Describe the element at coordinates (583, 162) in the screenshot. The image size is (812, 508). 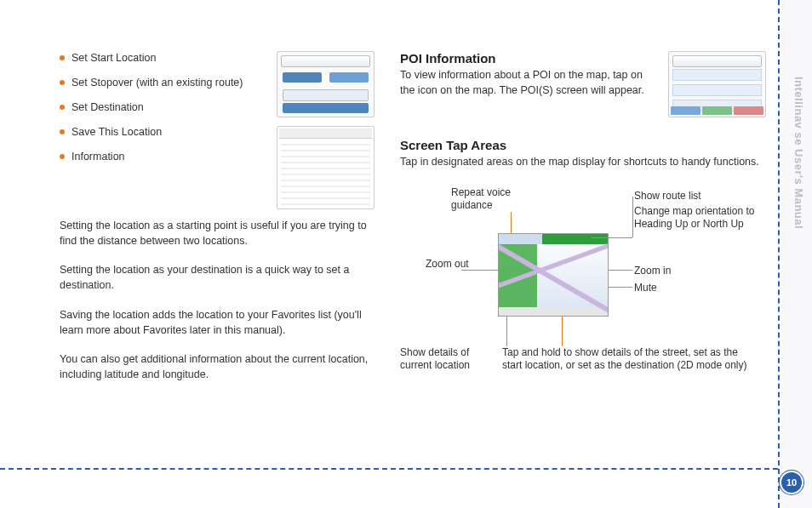
I see `tap-areas-paragraph: Tap in designated areas on the map displ…` at that location.